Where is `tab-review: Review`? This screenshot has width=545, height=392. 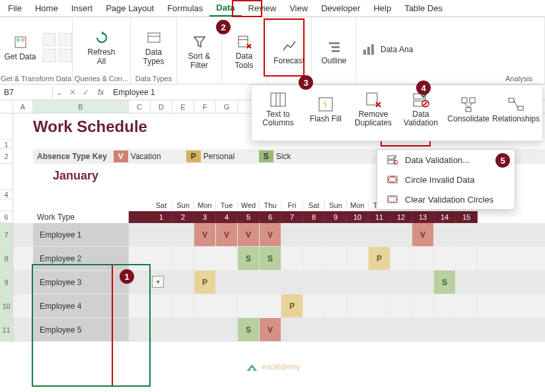 tab-review: Review is located at coordinates (263, 8).